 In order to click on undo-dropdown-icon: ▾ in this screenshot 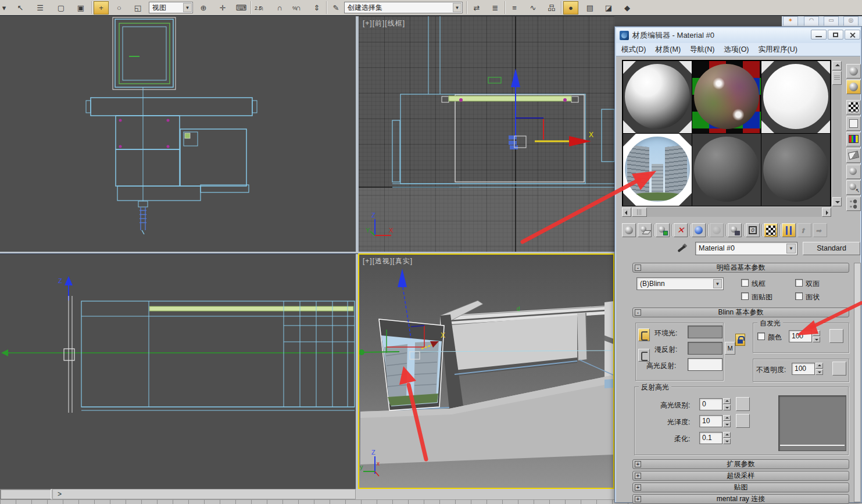, I will do `click(4, 8)`.